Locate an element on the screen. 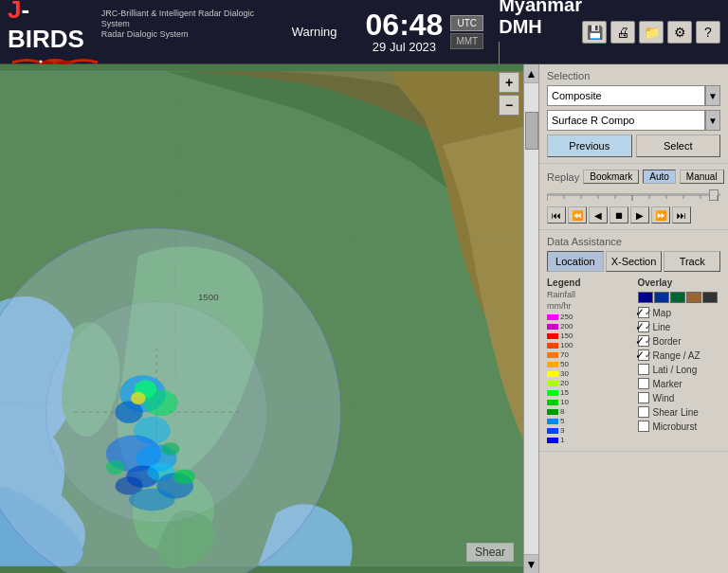 The width and height of the screenshot is (728, 573). map-label: Map is located at coordinates (662, 313).